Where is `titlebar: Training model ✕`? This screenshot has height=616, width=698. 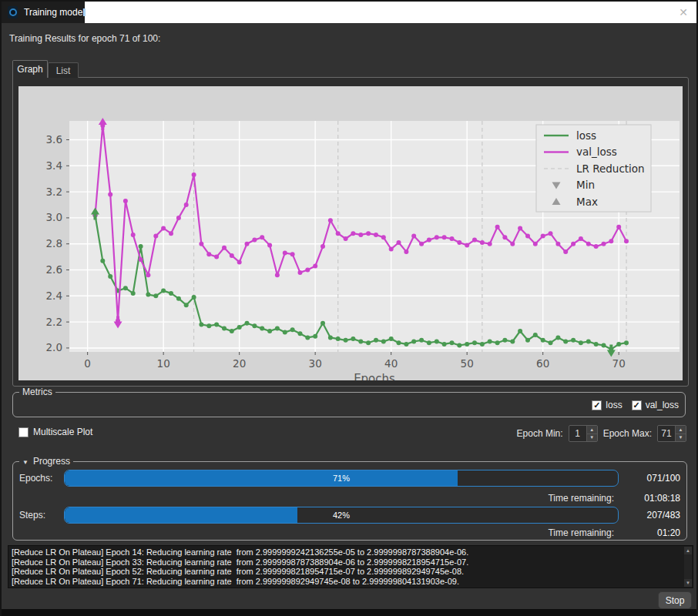
titlebar: Training model ✕ is located at coordinates (349, 12).